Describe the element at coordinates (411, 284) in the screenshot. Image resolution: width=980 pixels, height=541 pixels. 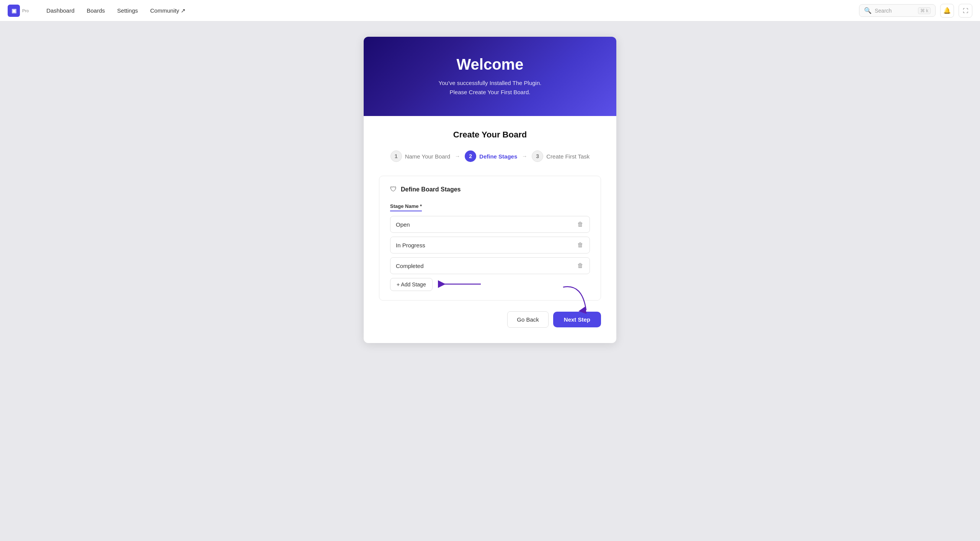
I see `add-stage-button: + Add Stage` at that location.